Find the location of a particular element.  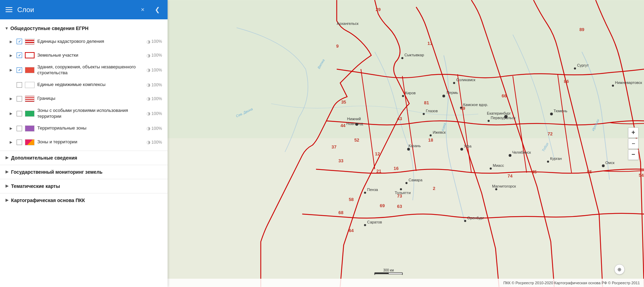

section-thematic-label: Тематические карты is located at coordinates (36, 186).